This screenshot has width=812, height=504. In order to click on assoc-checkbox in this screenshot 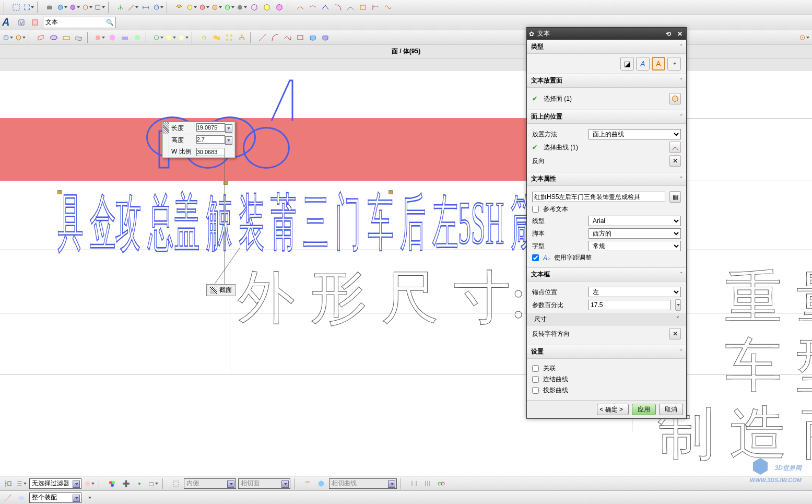, I will do `click(536, 369)`.